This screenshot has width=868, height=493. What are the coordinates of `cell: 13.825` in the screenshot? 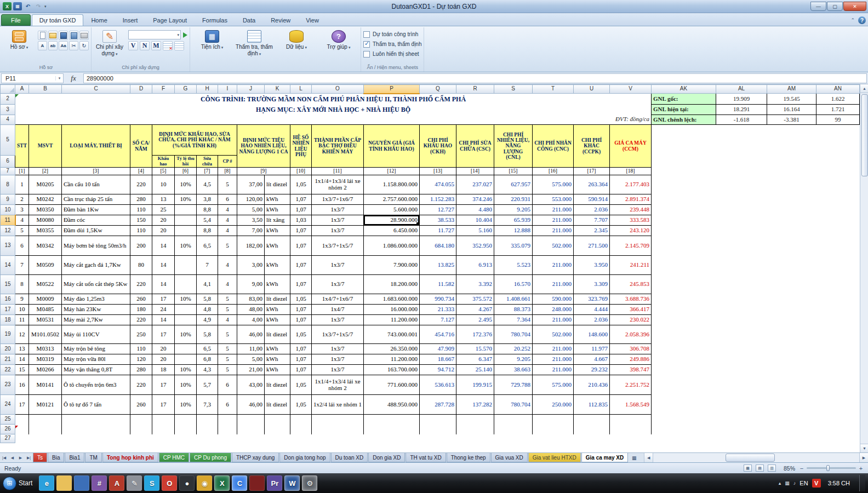 It's located at (438, 265).